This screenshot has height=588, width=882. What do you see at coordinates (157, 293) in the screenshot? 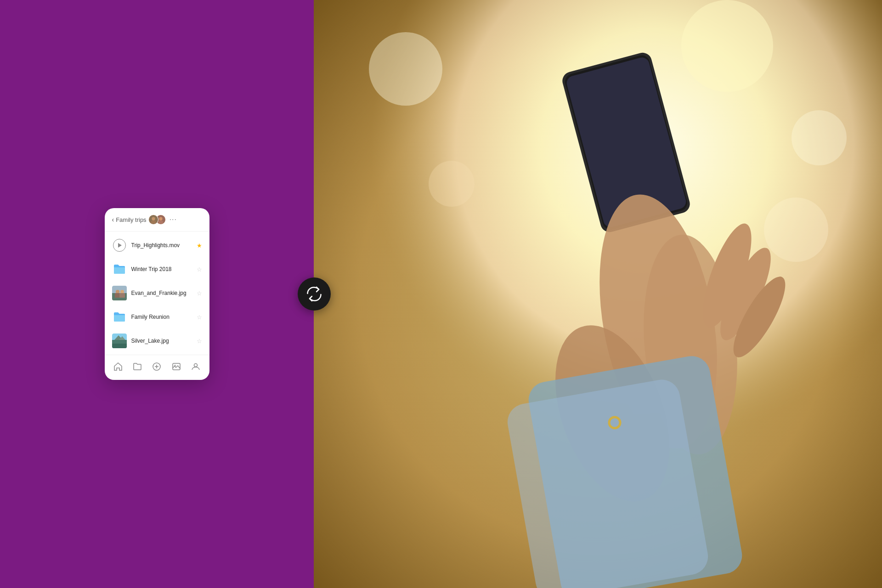
I see `file-list: Trip_Highlights.mov ★ Winter Trip 2018 ☆` at bounding box center [157, 293].